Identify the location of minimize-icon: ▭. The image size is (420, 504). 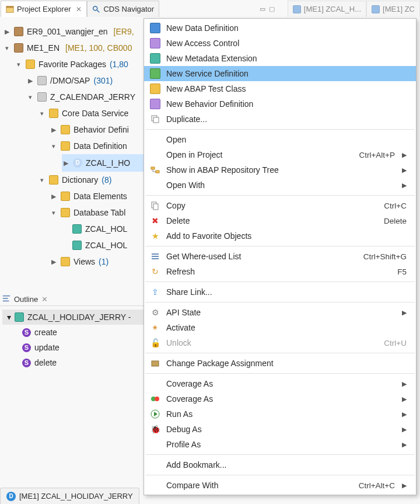
(262, 9).